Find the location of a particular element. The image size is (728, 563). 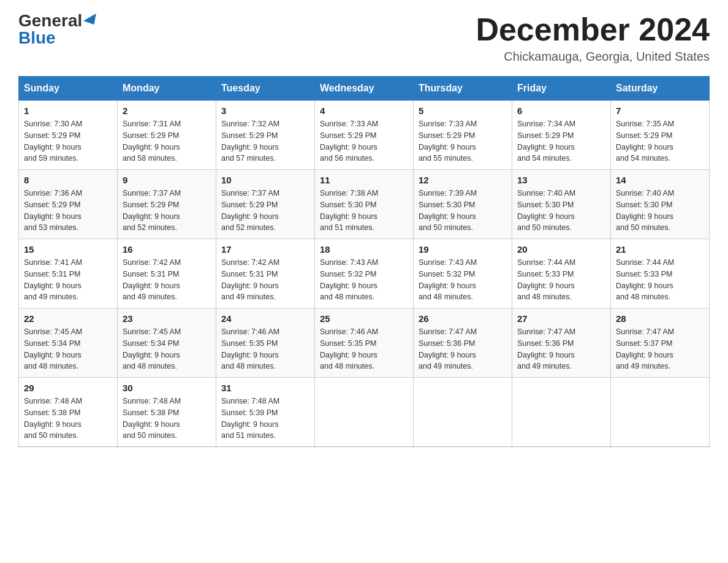

calendar-header-row: SundayMondayTuesdayWednesdayThursdayFrid… is located at coordinates (364, 88).